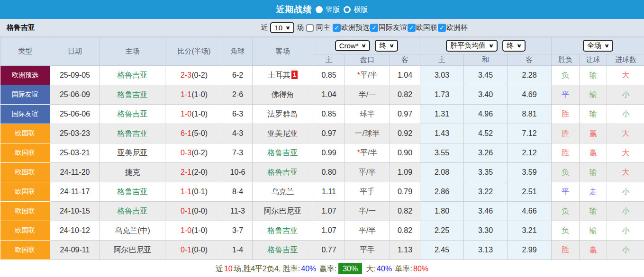 This screenshot has width=644, height=277. Describe the element at coordinates (486, 192) in the screenshot. I see `avg-draw-odds: 3.22` at that location.